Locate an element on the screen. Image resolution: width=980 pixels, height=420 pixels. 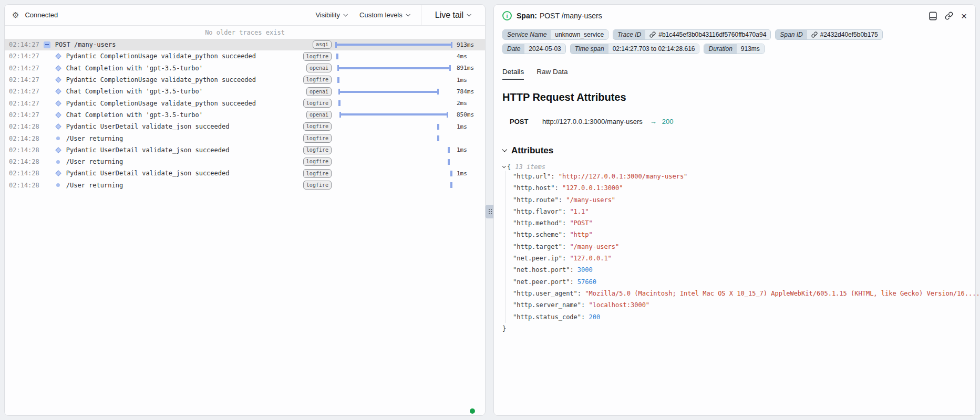
trace-label: /User returning is located at coordinates (183, 162).